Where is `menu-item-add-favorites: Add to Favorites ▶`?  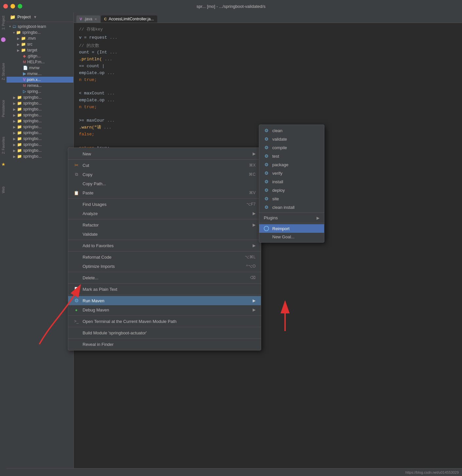
menu-item-add-favorites: Add to Favorites ▶ is located at coordinates (164, 246).